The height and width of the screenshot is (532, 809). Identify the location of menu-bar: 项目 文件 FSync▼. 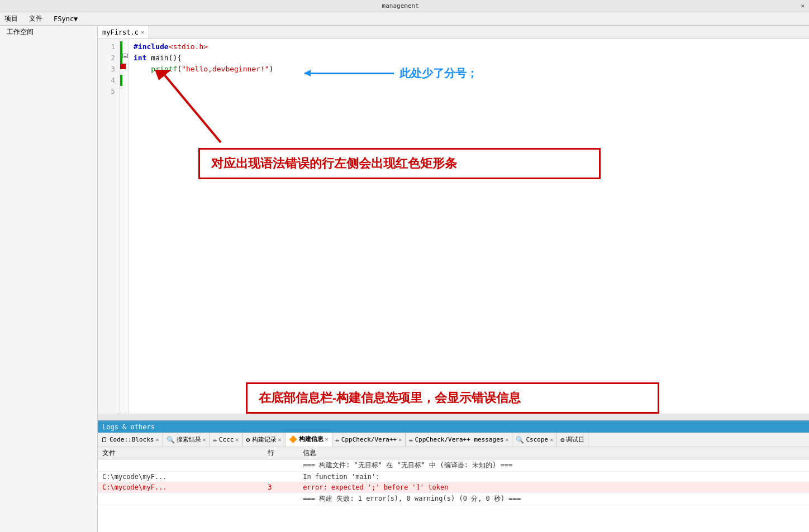
(404, 19).